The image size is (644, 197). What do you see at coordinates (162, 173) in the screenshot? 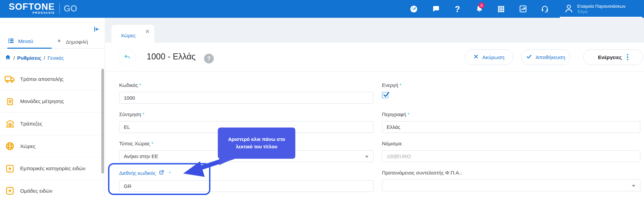
I see `external-link-icon` at bounding box center [162, 173].